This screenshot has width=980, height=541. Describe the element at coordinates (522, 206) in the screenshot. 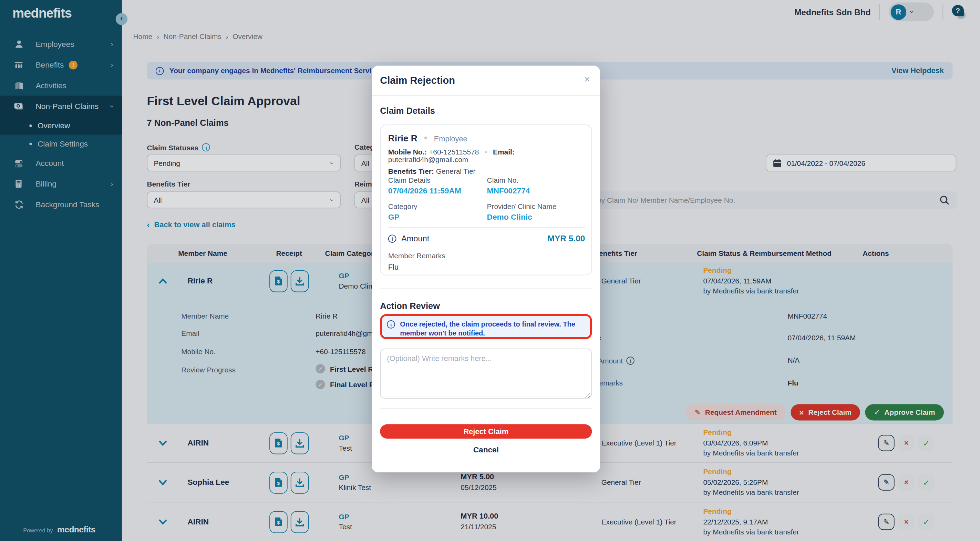

I see `provider-label: Provider/ Clinic Name` at that location.